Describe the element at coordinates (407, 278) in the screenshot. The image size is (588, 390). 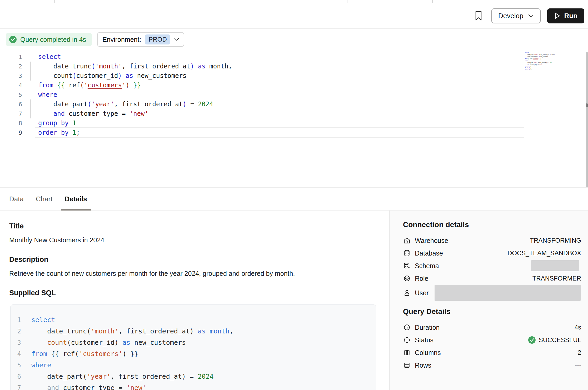
I see `role-icon` at that location.